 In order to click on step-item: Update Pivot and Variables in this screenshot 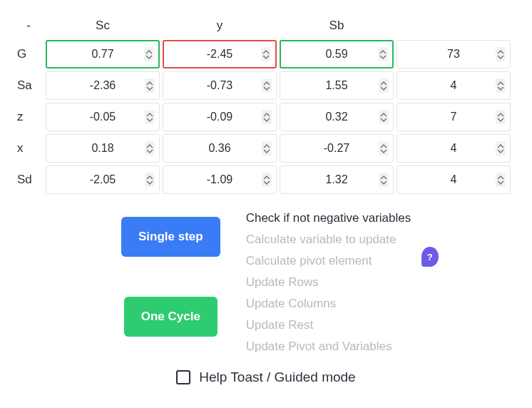, I will do `click(329, 347)`.